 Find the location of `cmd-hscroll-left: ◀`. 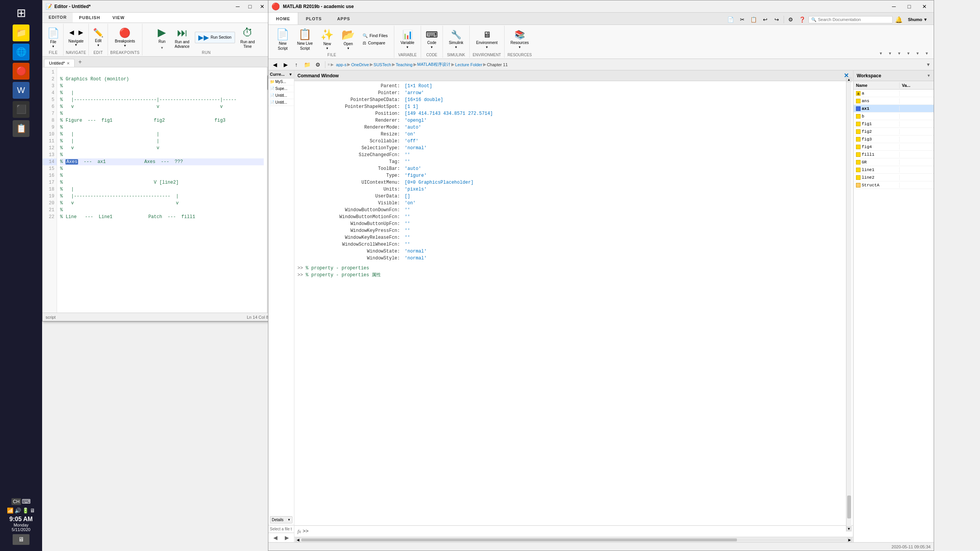

cmd-hscroll-left: ◀ is located at coordinates (298, 540).